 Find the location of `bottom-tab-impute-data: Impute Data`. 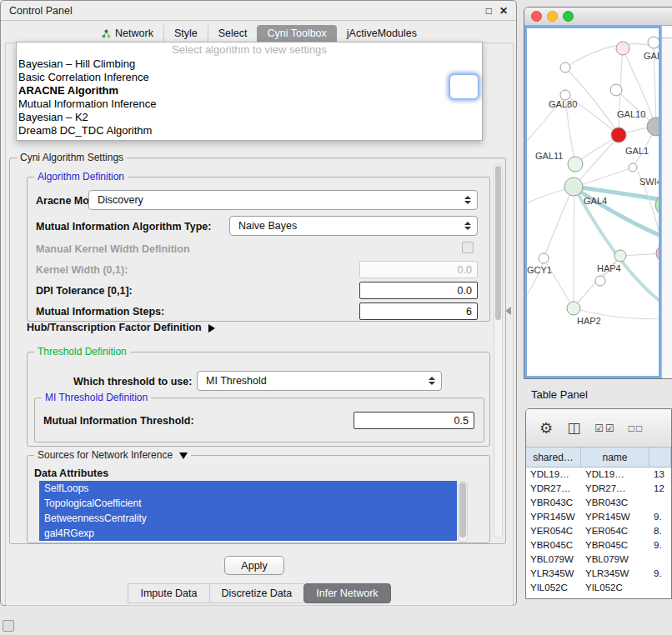

bottom-tab-impute-data: Impute Data is located at coordinates (168, 593).